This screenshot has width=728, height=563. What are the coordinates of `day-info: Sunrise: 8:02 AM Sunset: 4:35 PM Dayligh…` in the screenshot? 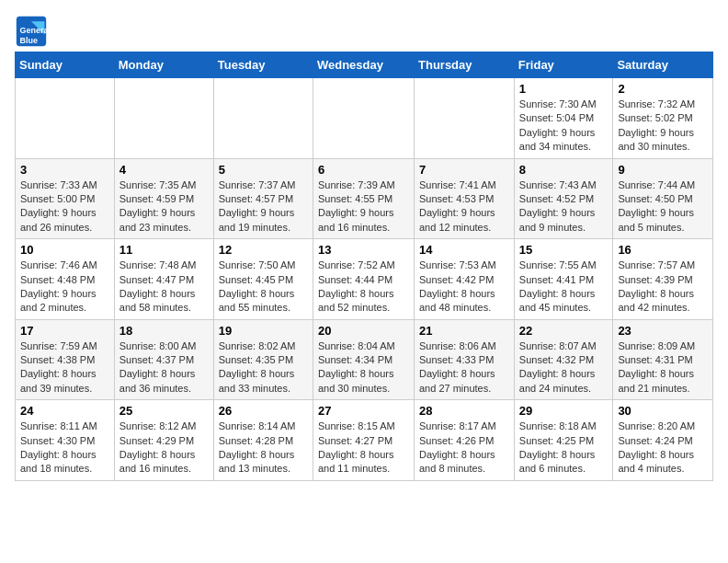 It's located at (263, 368).